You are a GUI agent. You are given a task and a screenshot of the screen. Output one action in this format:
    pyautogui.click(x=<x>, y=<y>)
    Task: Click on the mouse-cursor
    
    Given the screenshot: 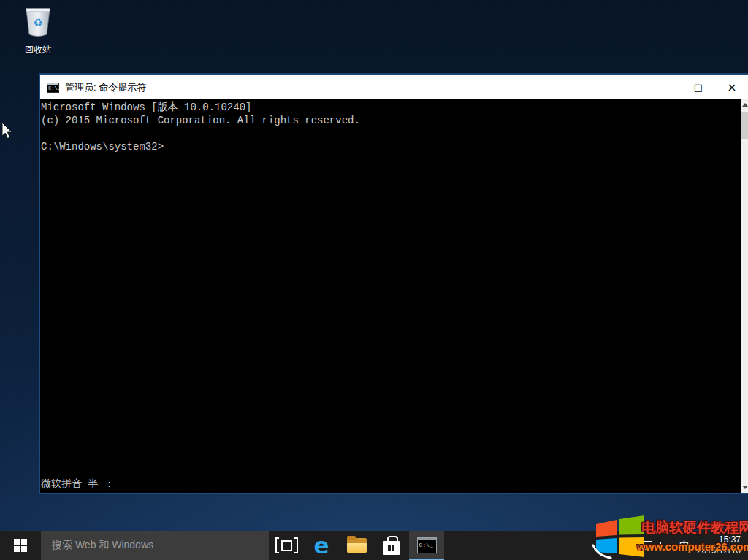 What is the action you would take?
    pyautogui.click(x=7, y=132)
    